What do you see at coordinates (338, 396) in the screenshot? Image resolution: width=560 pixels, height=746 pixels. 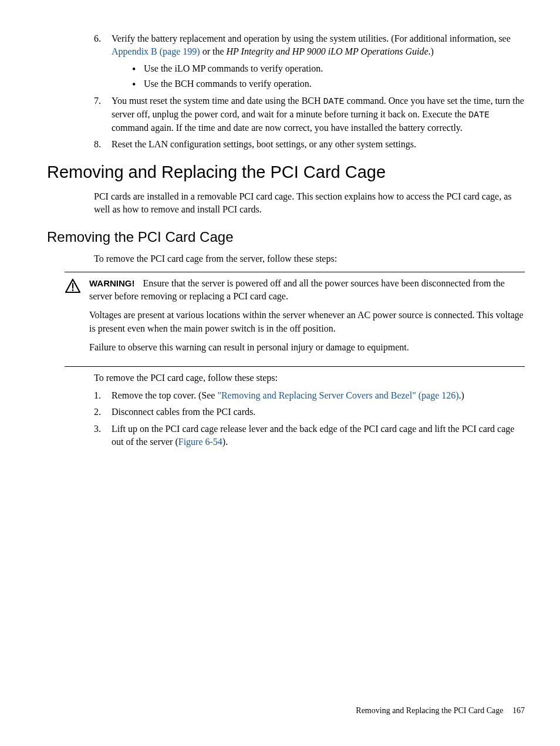 I see `xref-link: "Removing and Replacing Server Covers an…` at bounding box center [338, 396].